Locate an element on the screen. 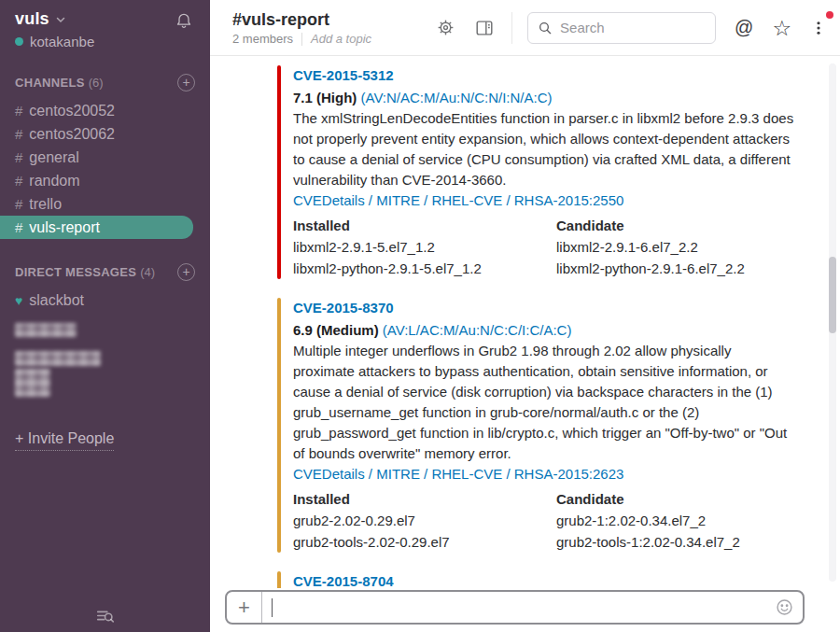 Image resolution: width=840 pixels, height=632 pixels. field-value: libxml2-python-2.9.1-6.el7_2.2 is located at coordinates (676, 269).